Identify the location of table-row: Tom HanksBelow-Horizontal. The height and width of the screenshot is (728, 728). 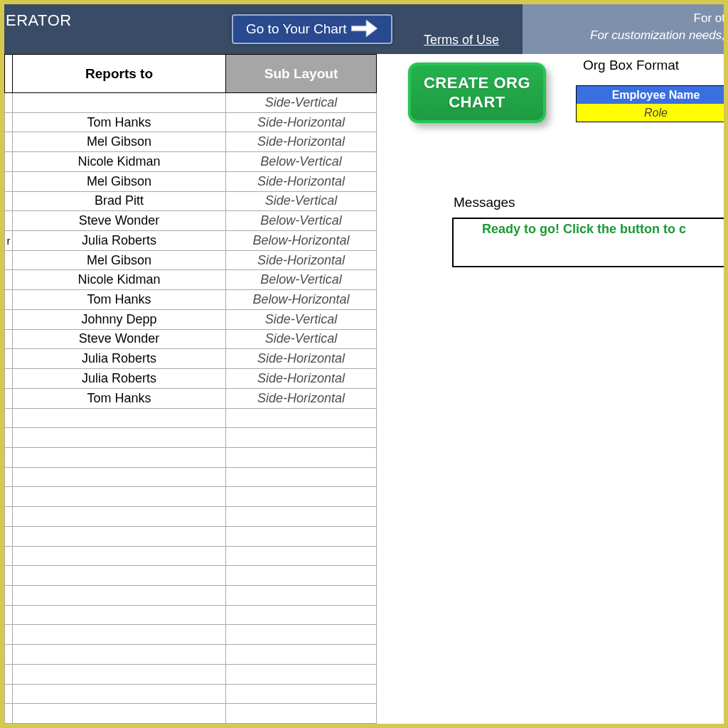
(191, 300).